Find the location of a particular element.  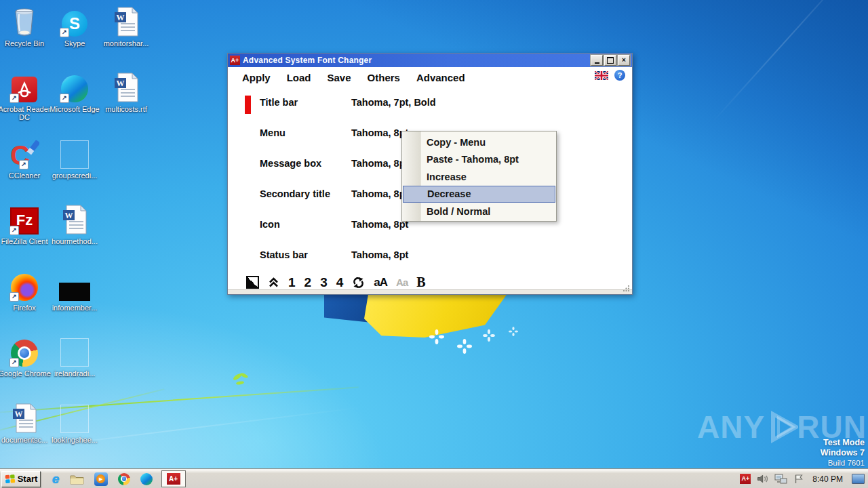

menu-advanced: Advanced is located at coordinates (441, 77).